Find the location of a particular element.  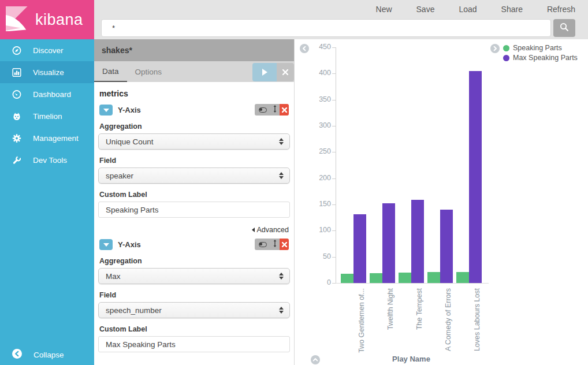

y-axis-1-header: Y-Axis is located at coordinates (194, 110).